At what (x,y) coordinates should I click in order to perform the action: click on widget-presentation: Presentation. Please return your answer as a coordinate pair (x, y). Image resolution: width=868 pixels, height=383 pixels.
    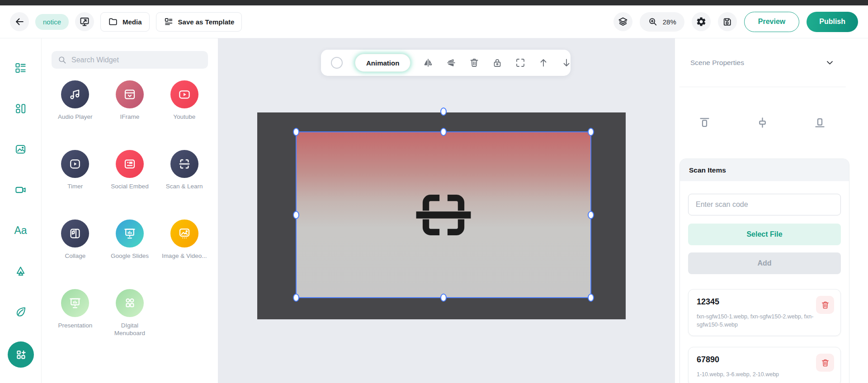
    Looking at the image, I should click on (75, 313).